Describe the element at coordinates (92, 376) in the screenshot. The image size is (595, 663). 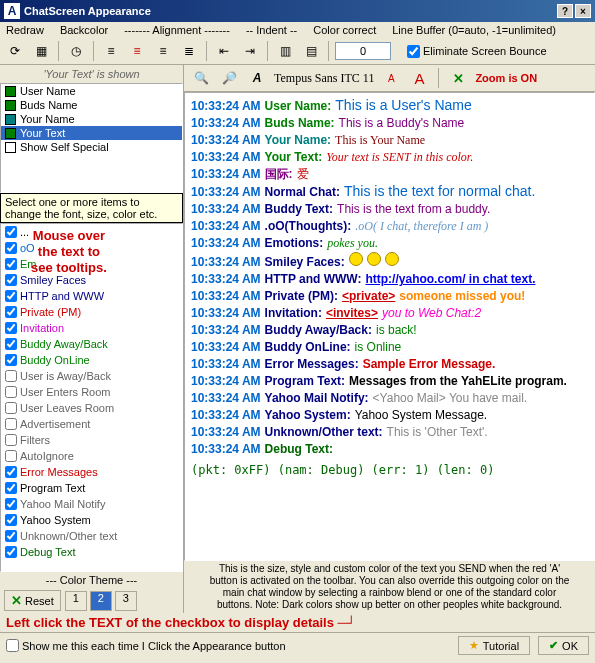
I see `checklist-item: User is Away/Back` at that location.